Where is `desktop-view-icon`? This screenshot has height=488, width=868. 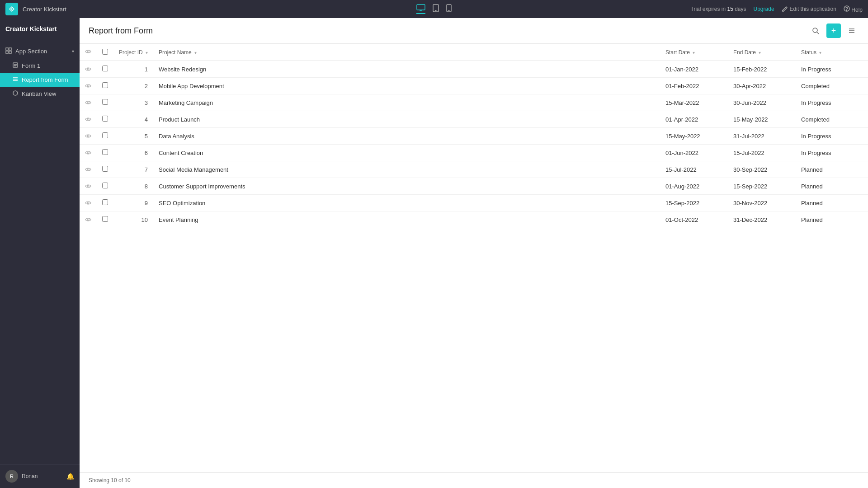
desktop-view-icon is located at coordinates (421, 9).